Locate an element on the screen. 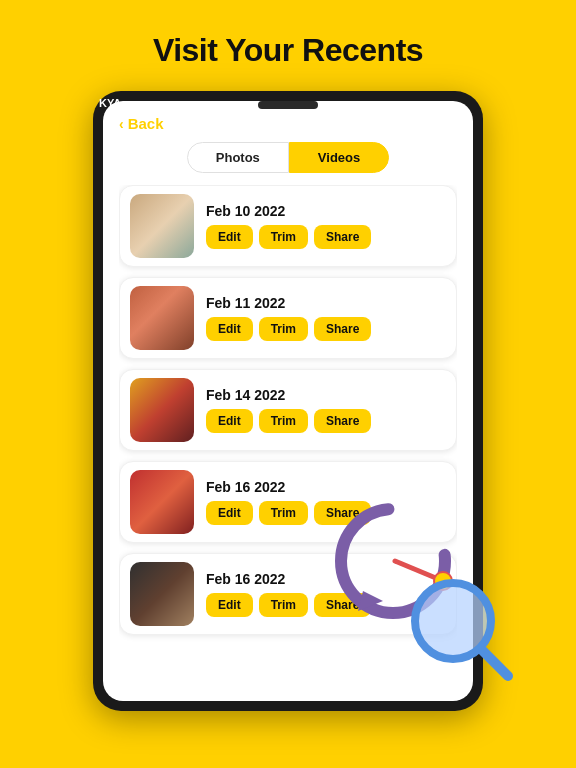 The height and width of the screenshot is (768, 576). item-date: Feb 11 2022 is located at coordinates (326, 303).